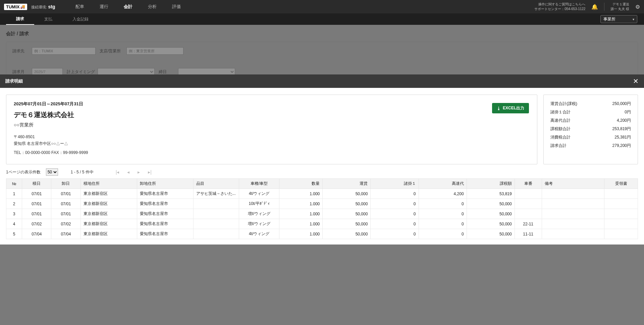  Describe the element at coordinates (558, 146) in the screenshot. I see `total-label: 請求合計` at that location.